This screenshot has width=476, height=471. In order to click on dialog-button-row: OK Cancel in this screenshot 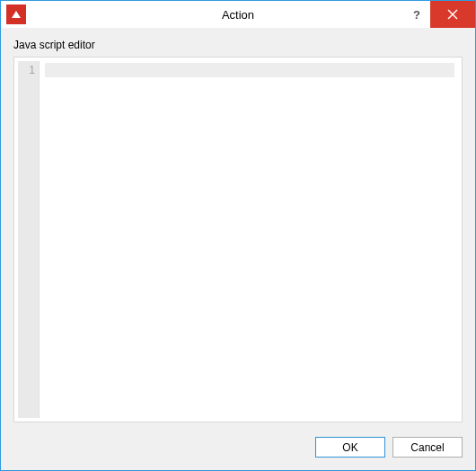, I will do `click(238, 442)`.